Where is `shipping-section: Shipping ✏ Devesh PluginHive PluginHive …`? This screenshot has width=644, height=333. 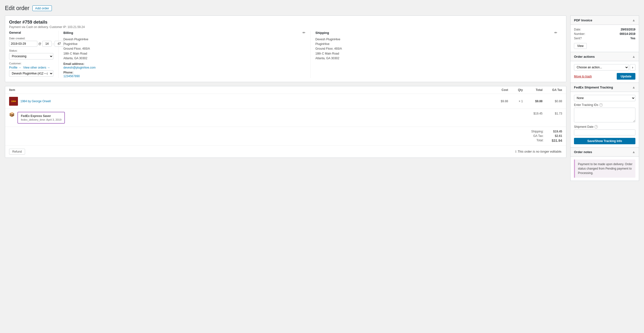
shipping-section: Shipping ✏ Devesh PluginHive PluginHive … is located at coordinates (436, 54).